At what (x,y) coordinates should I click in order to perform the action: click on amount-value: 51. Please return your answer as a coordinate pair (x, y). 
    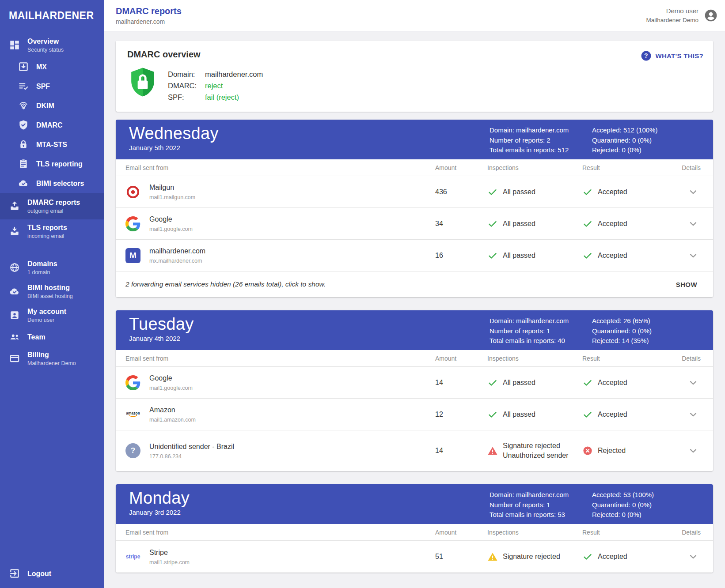
    Looking at the image, I should click on (461, 557).